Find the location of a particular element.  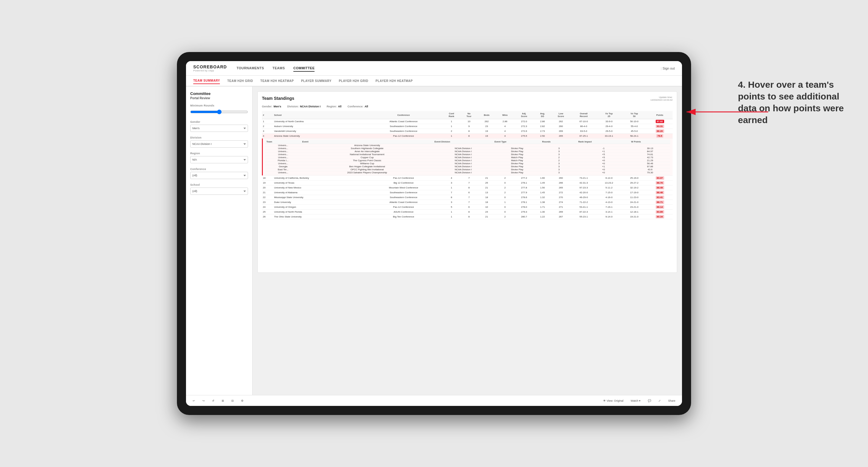

tab-player-h2h-heatmap: PLAYER H2H HEATMAP is located at coordinates (394, 81).